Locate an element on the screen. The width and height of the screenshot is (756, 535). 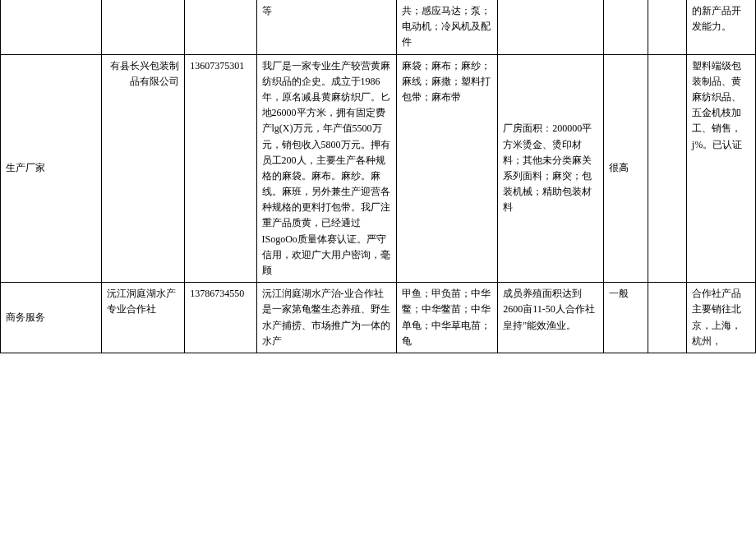
cell-facility: 厂房面积：200000平方米烫金、烫印材料；其他未分类麻关系列面料；麻突；包装机… is located at coordinates (551, 168).